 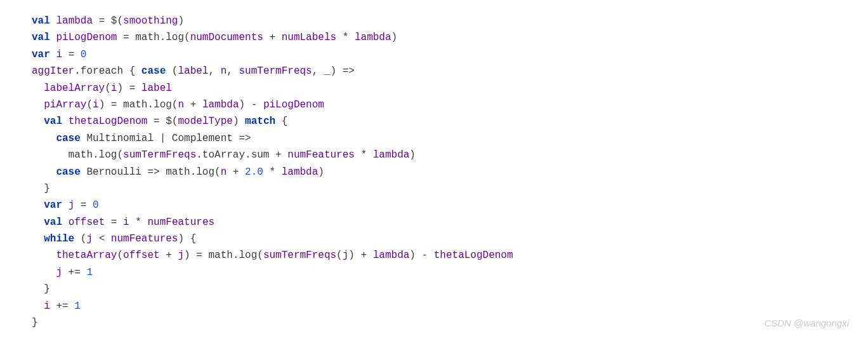 I want to click on identifier: aggIter, so click(x=53, y=71).